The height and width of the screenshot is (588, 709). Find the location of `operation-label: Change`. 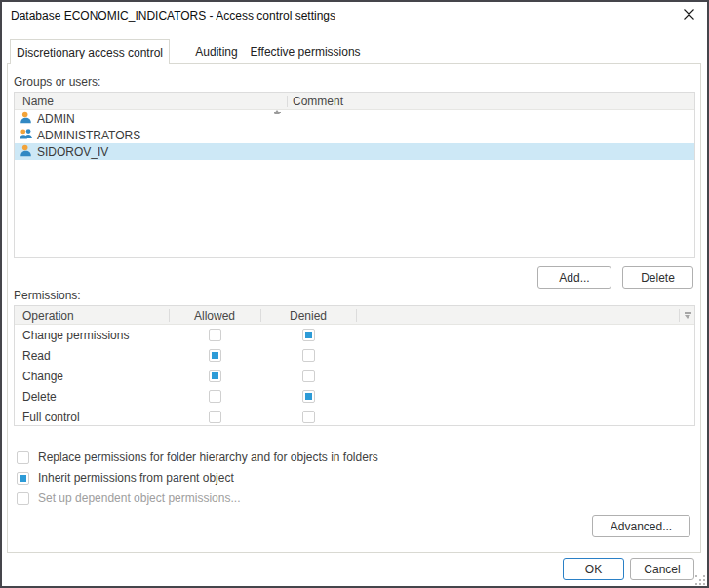

operation-label: Change is located at coordinates (43, 376).